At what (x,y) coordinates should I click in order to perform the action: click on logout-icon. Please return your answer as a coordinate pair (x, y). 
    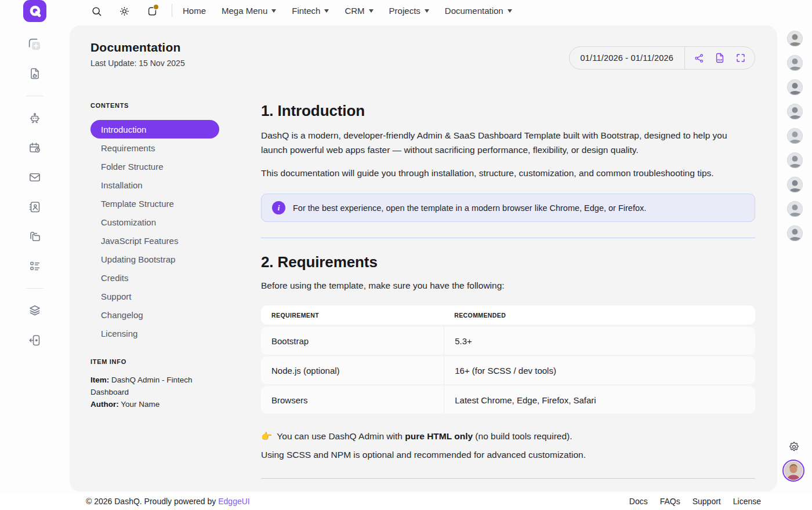
    Looking at the image, I should click on (35, 340).